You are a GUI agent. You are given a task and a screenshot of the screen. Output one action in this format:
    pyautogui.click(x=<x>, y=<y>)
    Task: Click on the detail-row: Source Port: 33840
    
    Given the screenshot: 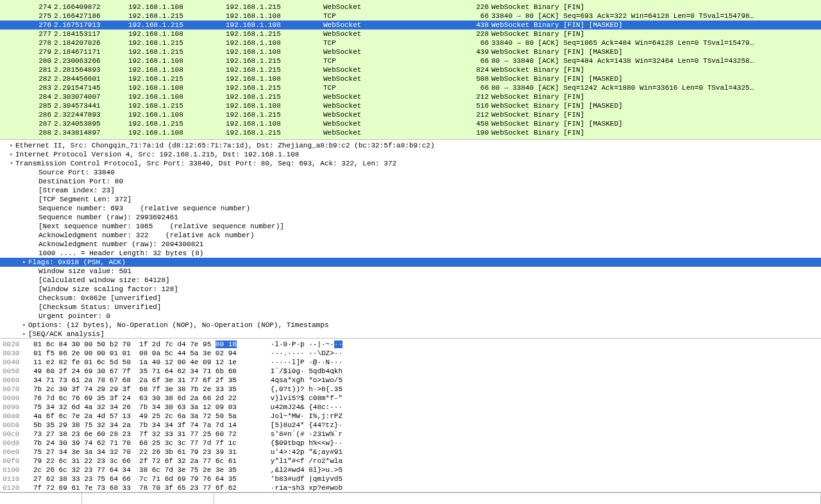 What is the action you would take?
    pyautogui.click(x=410, y=172)
    